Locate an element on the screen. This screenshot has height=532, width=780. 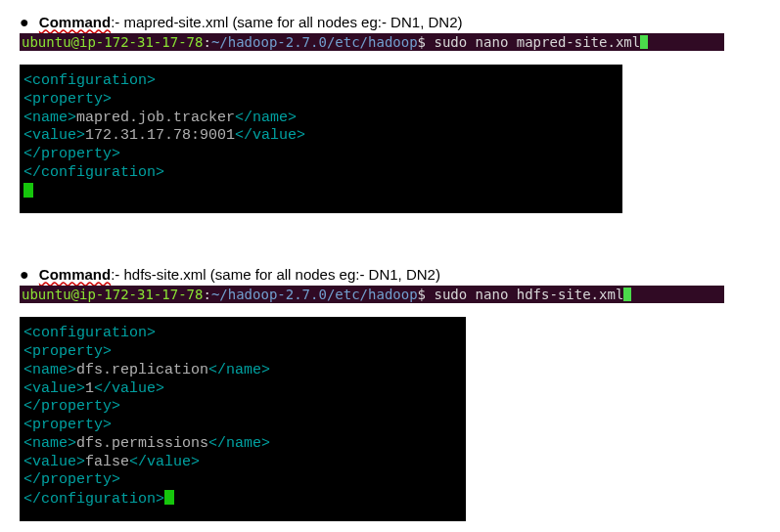
command-heading-1: ● Command:- mapred-site.xml (same for al… is located at coordinates (390, 22).